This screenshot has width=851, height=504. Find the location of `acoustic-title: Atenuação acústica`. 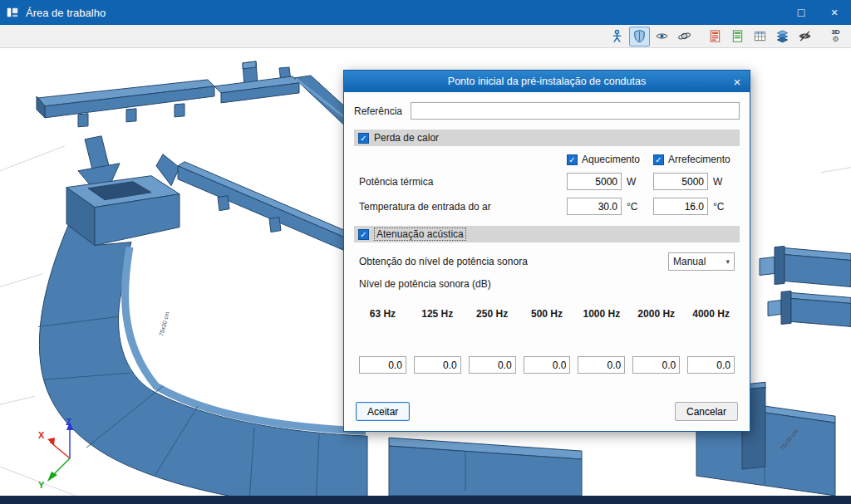

acoustic-title: Atenuação acústica is located at coordinates (421, 234).